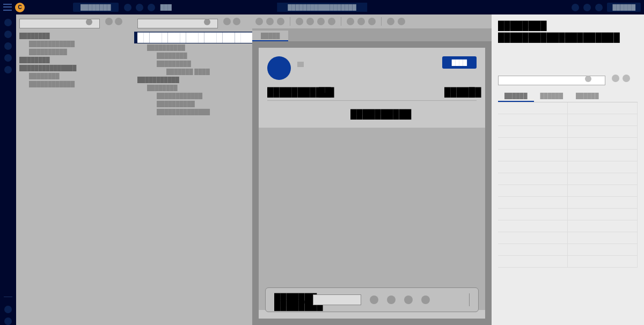 This screenshot has width=644, height=325. What do you see at coordinates (455, 90) in the screenshot?
I see `row-right-label: █████` at bounding box center [455, 90].